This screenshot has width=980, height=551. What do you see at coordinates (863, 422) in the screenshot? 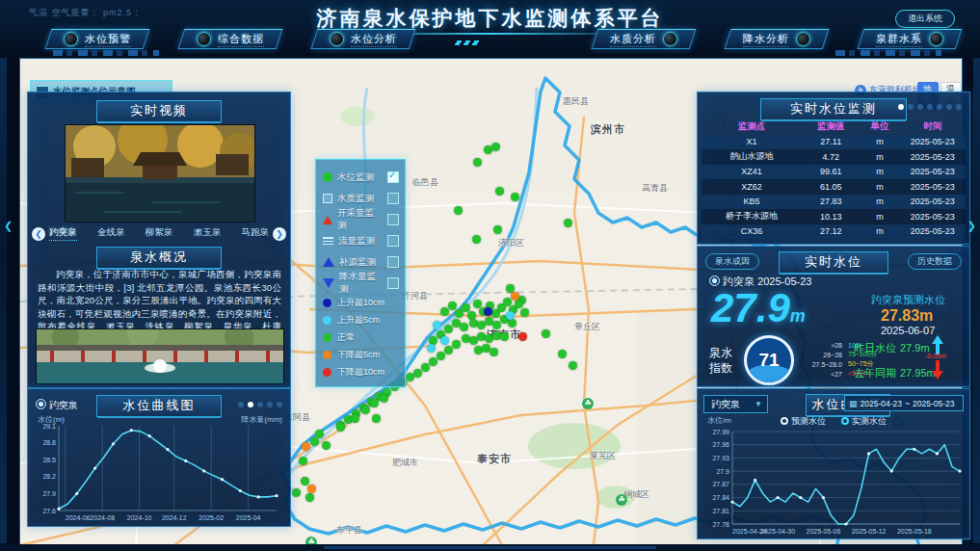
I see `legend-measured: 实测水位` at bounding box center [863, 422].